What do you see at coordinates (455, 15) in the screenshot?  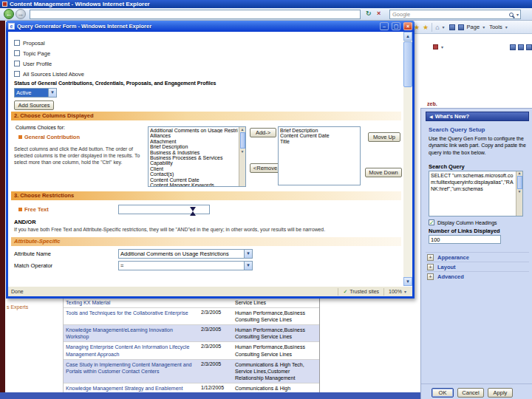 I see `search-box: Google ▾` at bounding box center [455, 15].